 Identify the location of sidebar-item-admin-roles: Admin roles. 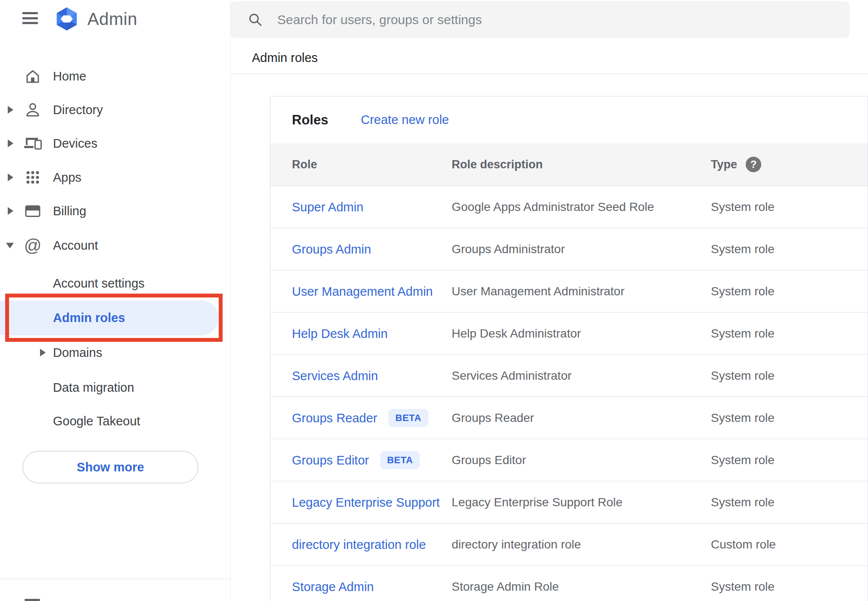
(115, 318).